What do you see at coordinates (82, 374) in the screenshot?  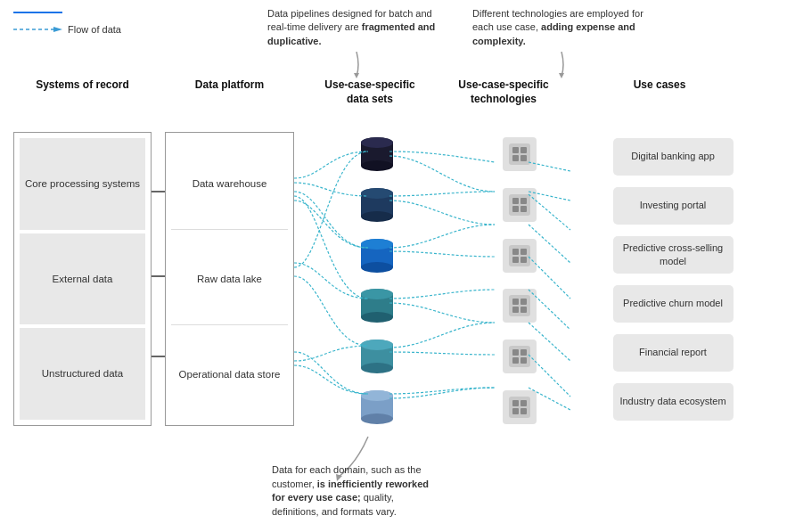 I see `sys-item-unstructured: Unstructured data` at bounding box center [82, 374].